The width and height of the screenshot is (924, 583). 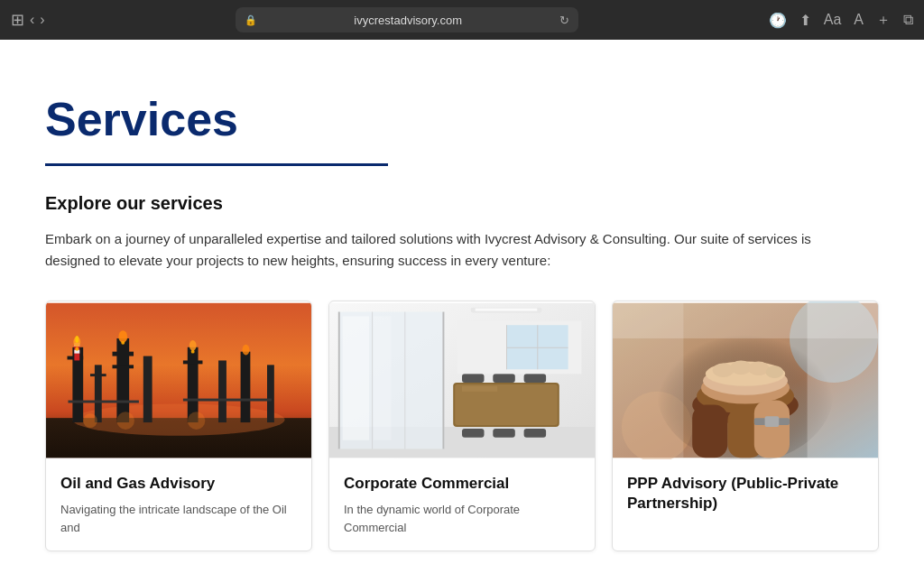 I want to click on card-body-corporate: Corporate Commercial In the dynamic worl…, so click(x=462, y=505).